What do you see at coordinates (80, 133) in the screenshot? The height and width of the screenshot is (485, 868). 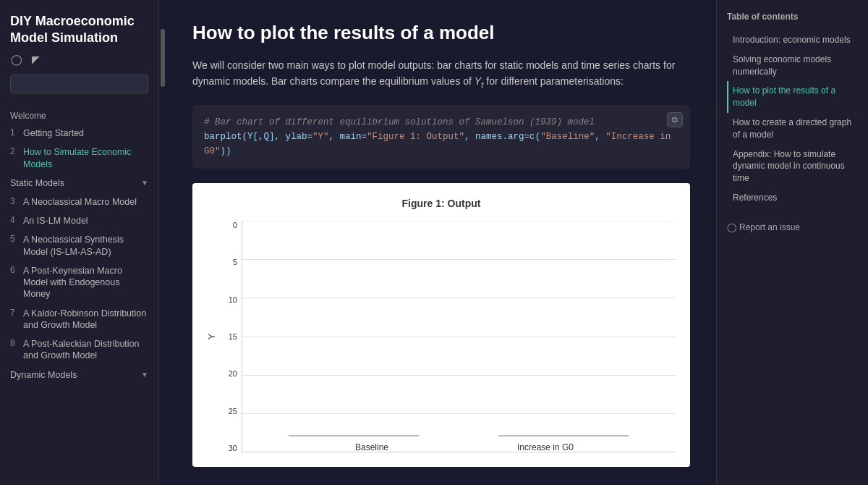 I see `sidebar-item-getting-started: 1 Getting Started` at bounding box center [80, 133].